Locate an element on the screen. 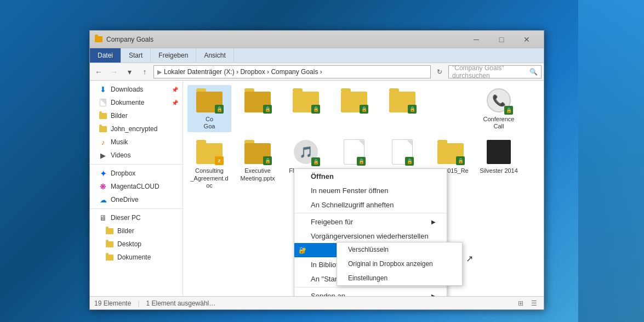 The height and width of the screenshot is (322, 644). dropdown-button: ▾ is located at coordinates (129, 72).